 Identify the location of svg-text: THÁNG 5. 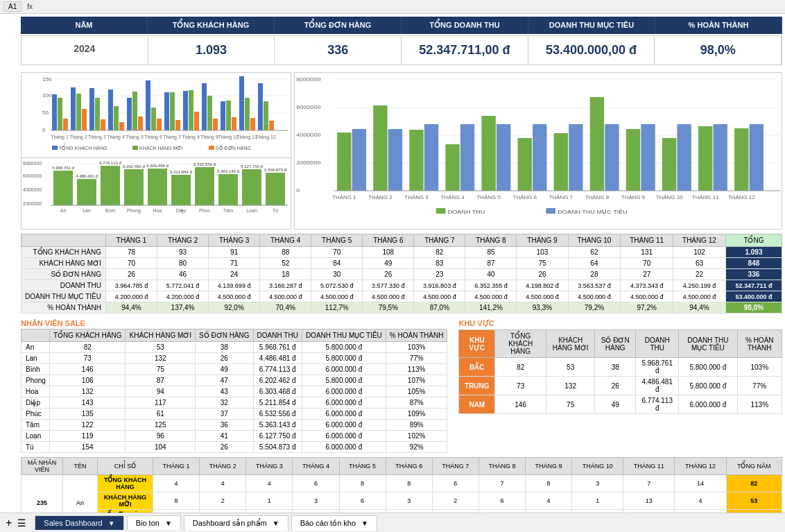
(489, 197).